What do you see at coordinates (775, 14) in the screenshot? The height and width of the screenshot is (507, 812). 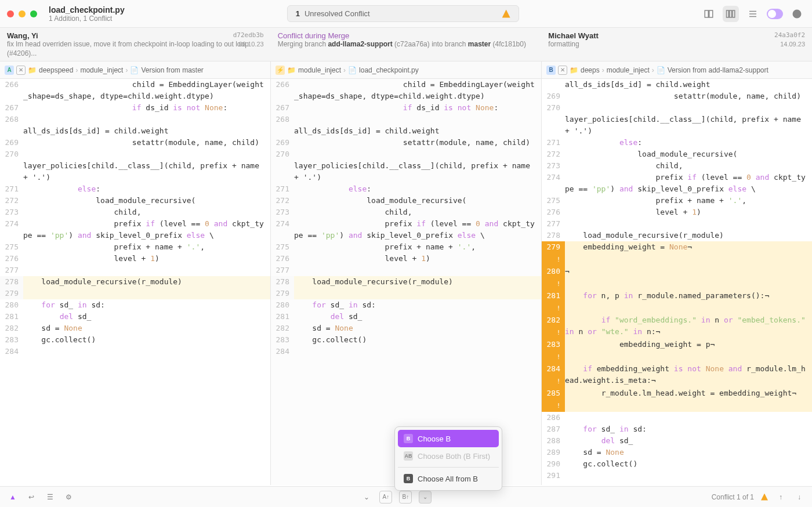 I see `toggle-switch` at bounding box center [775, 14].